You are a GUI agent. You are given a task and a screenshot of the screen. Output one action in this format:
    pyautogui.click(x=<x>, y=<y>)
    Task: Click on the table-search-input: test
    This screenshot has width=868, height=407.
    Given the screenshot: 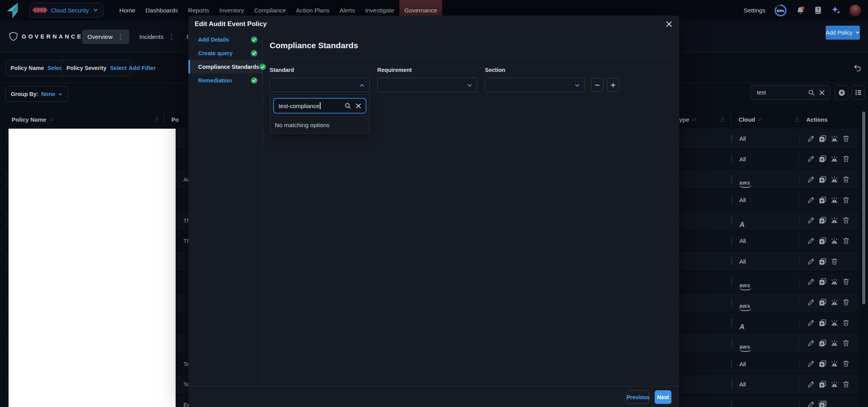 What is the action you would take?
    pyautogui.click(x=790, y=93)
    